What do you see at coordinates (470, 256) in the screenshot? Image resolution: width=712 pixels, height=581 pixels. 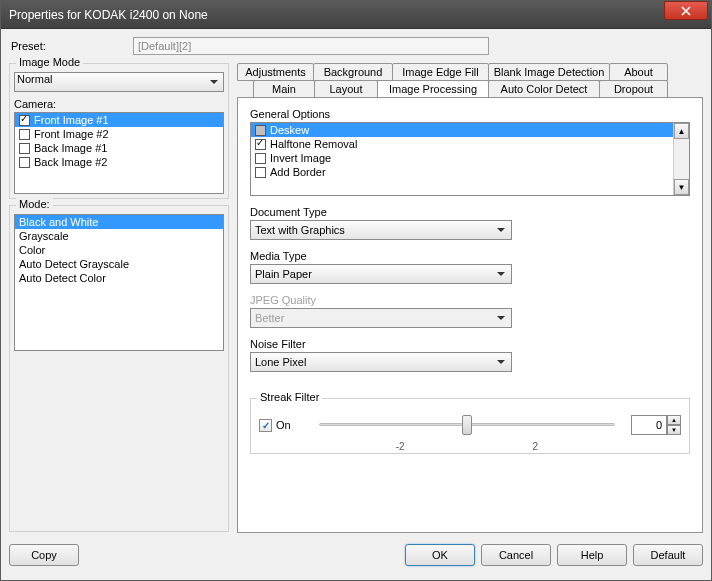 I see `media-type-label: Media Type` at bounding box center [470, 256].